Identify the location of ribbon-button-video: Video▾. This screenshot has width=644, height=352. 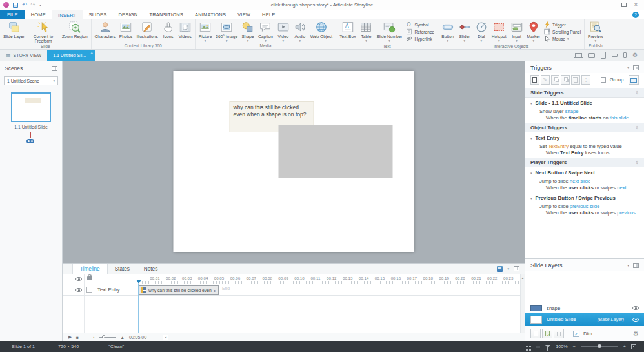
(283, 31).